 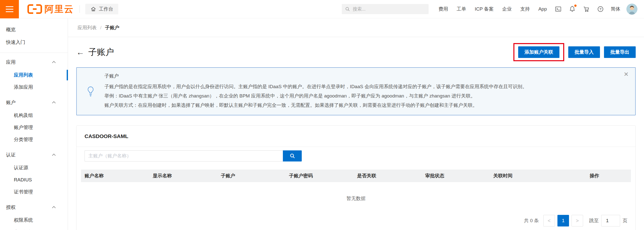 I want to click on sidebar-item-label: 账户, so click(x=11, y=103).